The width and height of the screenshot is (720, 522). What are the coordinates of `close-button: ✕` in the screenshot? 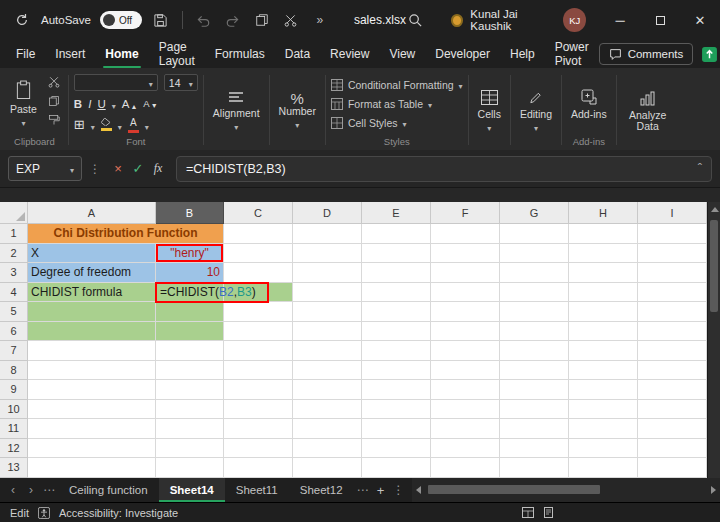 It's located at (700, 20).